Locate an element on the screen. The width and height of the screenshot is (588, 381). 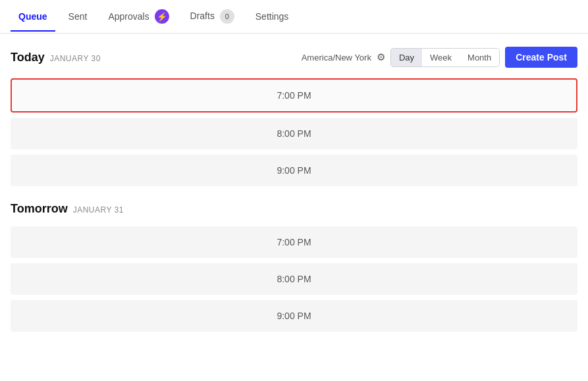
time-slot-tomorrow-1: 7:00 PM is located at coordinates (294, 242).